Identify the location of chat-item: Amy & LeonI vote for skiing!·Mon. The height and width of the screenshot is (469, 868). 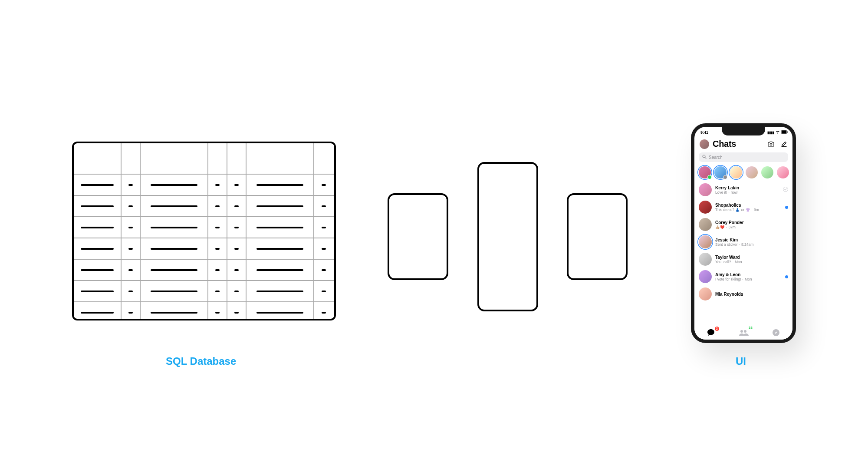
(743, 277).